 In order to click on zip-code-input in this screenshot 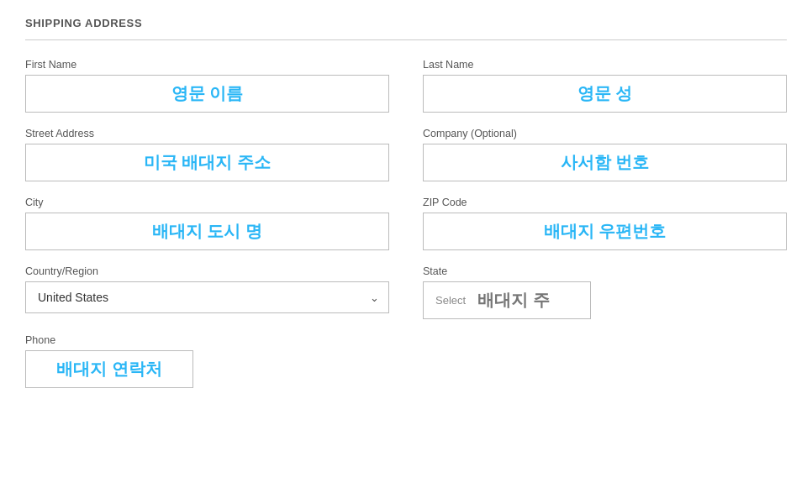, I will do `click(605, 232)`.